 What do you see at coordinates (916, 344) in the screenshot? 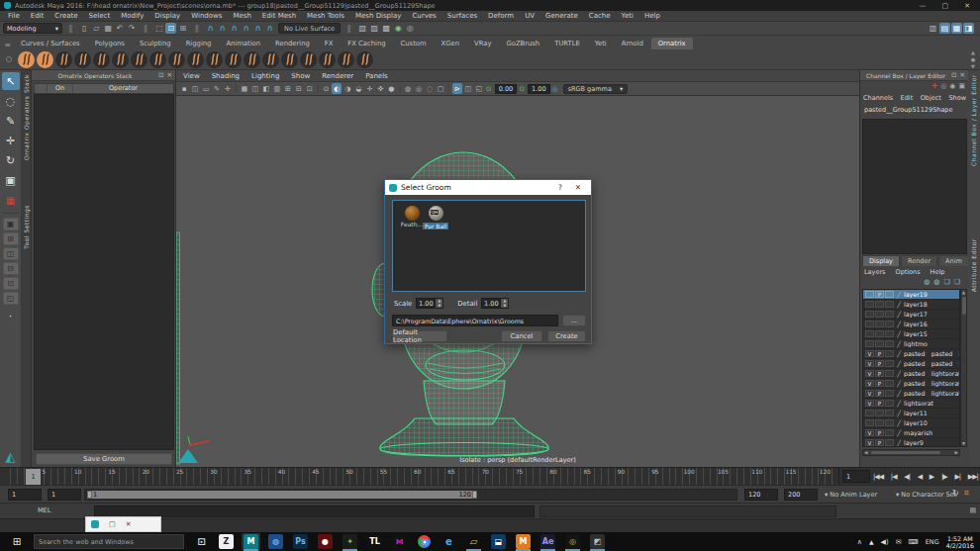
I see `layer-name: lightmo` at bounding box center [916, 344].